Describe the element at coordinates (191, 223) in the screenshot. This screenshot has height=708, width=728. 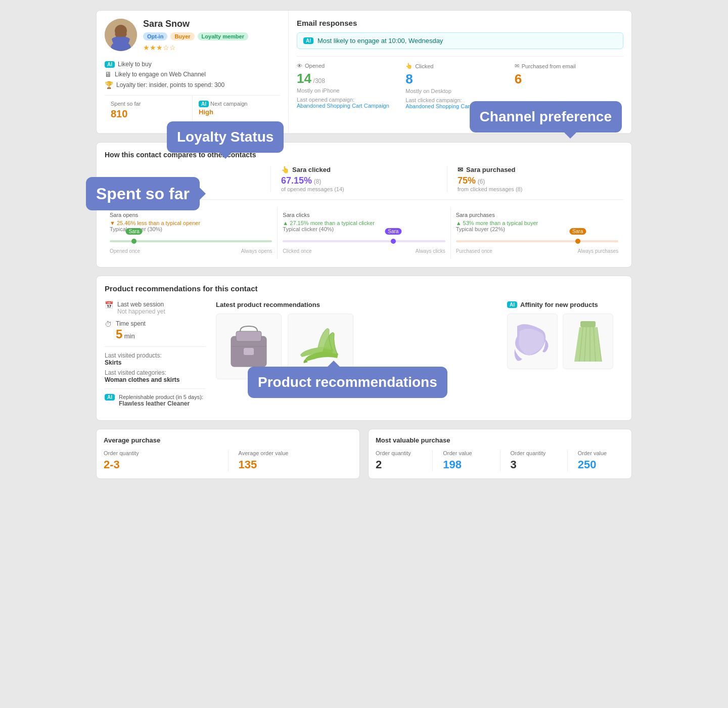
I see `opens-diff: ▼ 25.46% less than a typical opener` at that location.